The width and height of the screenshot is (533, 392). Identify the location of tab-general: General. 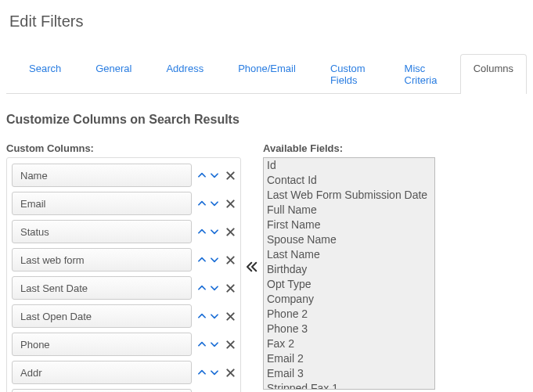
(113, 74).